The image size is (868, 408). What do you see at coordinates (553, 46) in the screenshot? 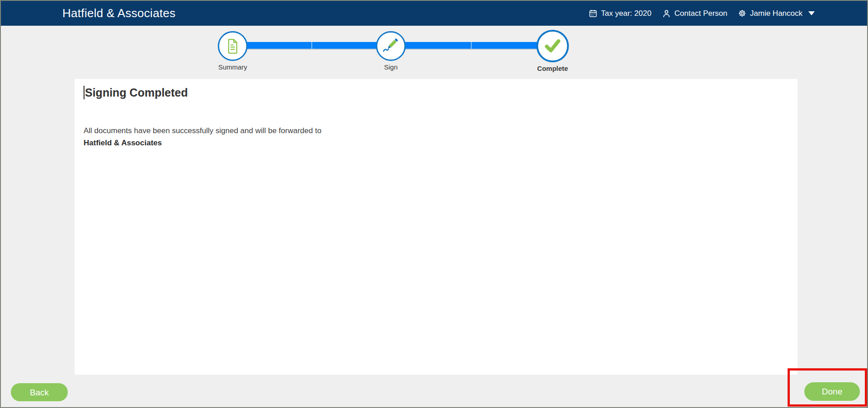
I see `step-complete-circle` at bounding box center [553, 46].